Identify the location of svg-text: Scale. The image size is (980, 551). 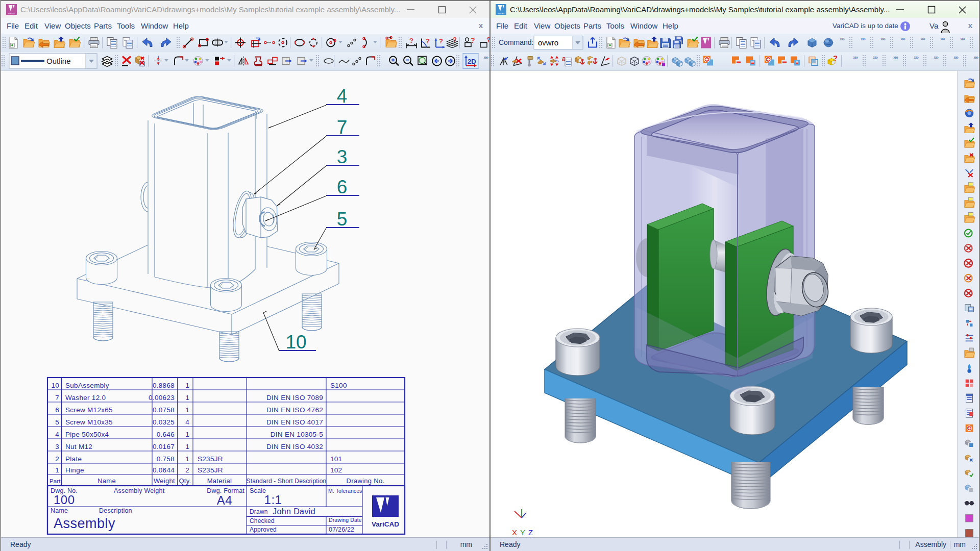
(258, 491).